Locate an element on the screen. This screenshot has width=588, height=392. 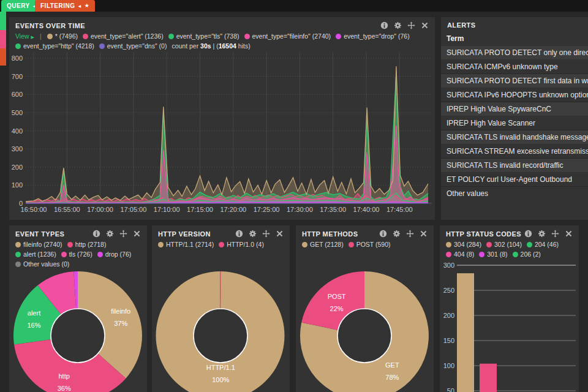
svg-text: 150 is located at coordinates (449, 341).